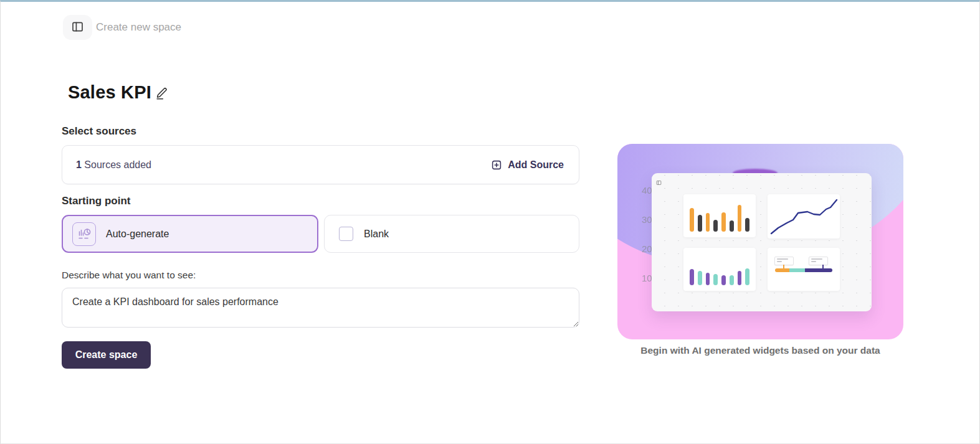 The width and height of the screenshot is (980, 444). I want to click on page-breadcrumb-title: Create new space, so click(138, 27).